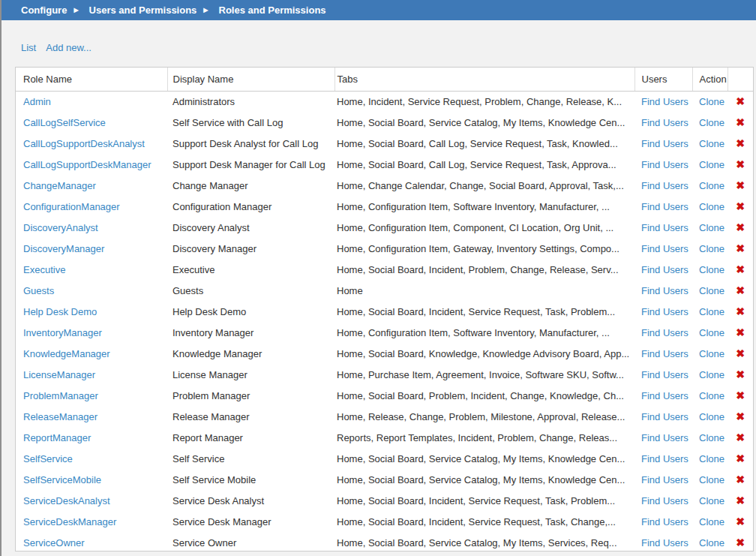 The image size is (756, 556). What do you see at coordinates (64, 123) in the screenshot?
I see `role-name-link: CallLogSelfService` at bounding box center [64, 123].